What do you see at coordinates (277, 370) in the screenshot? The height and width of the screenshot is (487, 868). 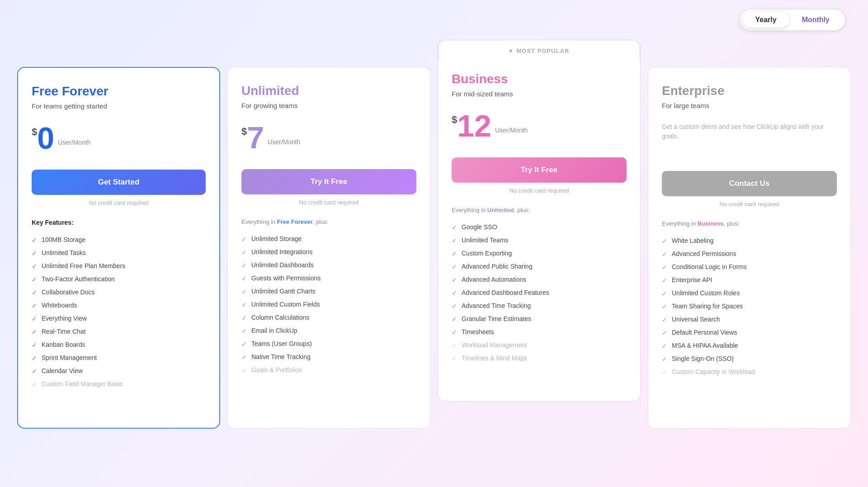 I see `feature-text: Goals & Portfolios` at bounding box center [277, 370].